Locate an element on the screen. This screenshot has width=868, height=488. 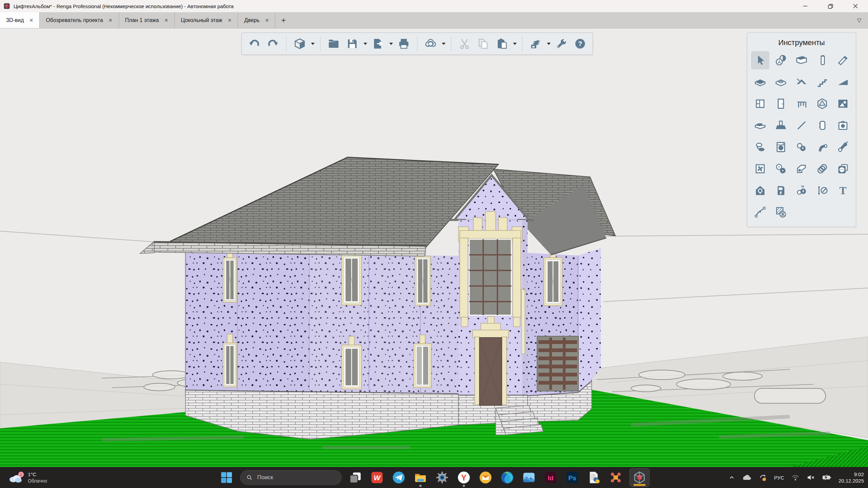
tool-spline is located at coordinates (760, 212).